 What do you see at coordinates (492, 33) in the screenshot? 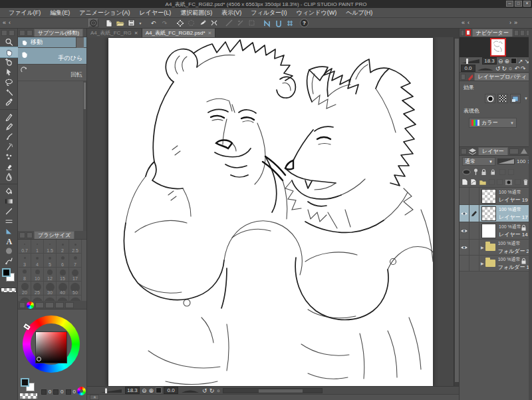
I see `navigator-tab: ナビゲーター` at bounding box center [492, 33].